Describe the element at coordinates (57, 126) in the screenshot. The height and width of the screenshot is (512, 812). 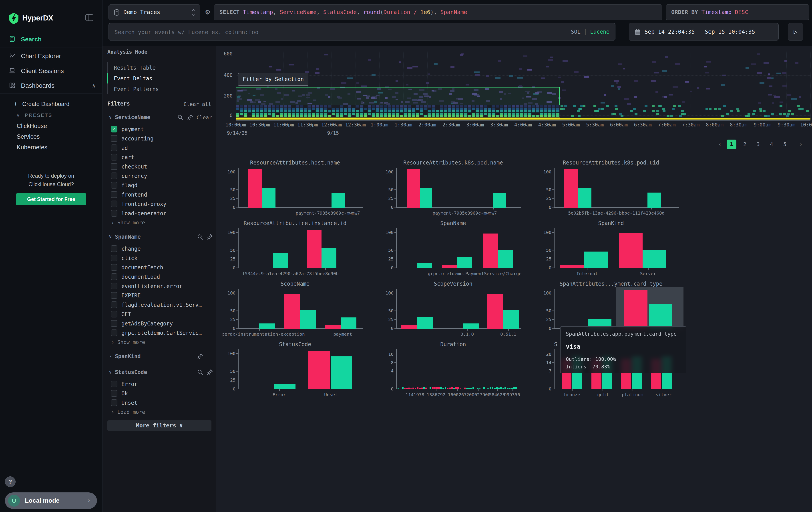
I see `sidebar-preset-clickhouse: ClickHouse` at that location.